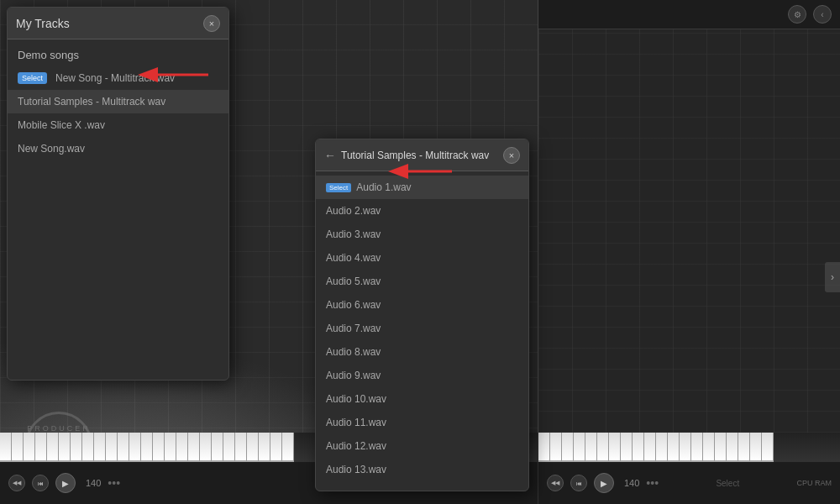  What do you see at coordinates (422, 281) in the screenshot?
I see `list-item: Audio 5.wav` at bounding box center [422, 281].